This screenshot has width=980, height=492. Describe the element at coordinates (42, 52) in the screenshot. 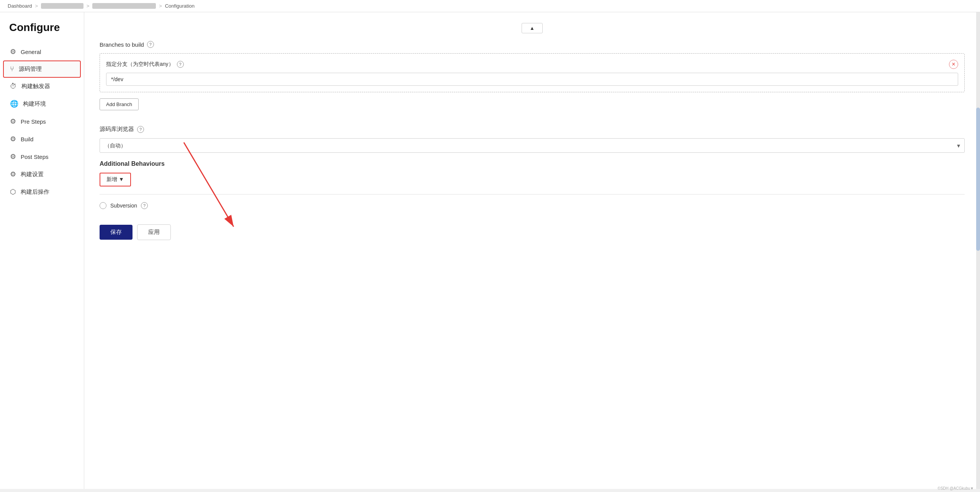

I see `sidebar-item-general: ⚙ General` at that location.